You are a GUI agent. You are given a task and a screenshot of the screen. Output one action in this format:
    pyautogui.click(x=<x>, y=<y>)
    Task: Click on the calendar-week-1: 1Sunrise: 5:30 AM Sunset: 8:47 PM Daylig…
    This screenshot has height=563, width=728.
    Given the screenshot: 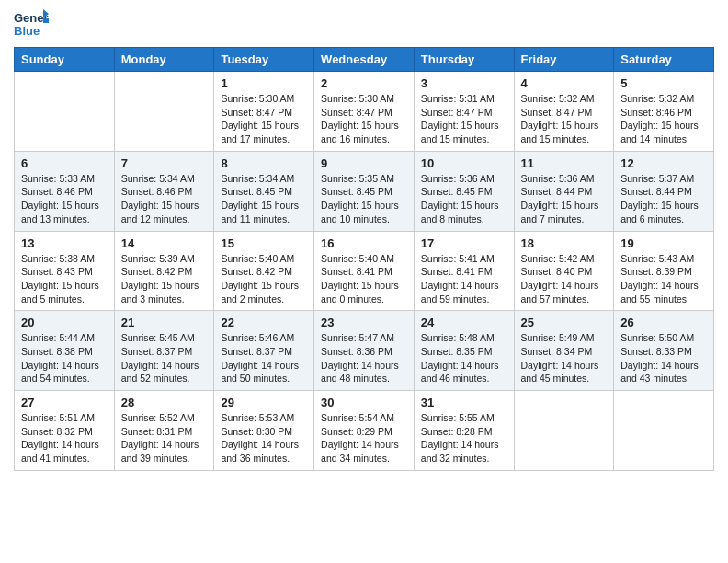 What is the action you would take?
    pyautogui.click(x=364, y=112)
    